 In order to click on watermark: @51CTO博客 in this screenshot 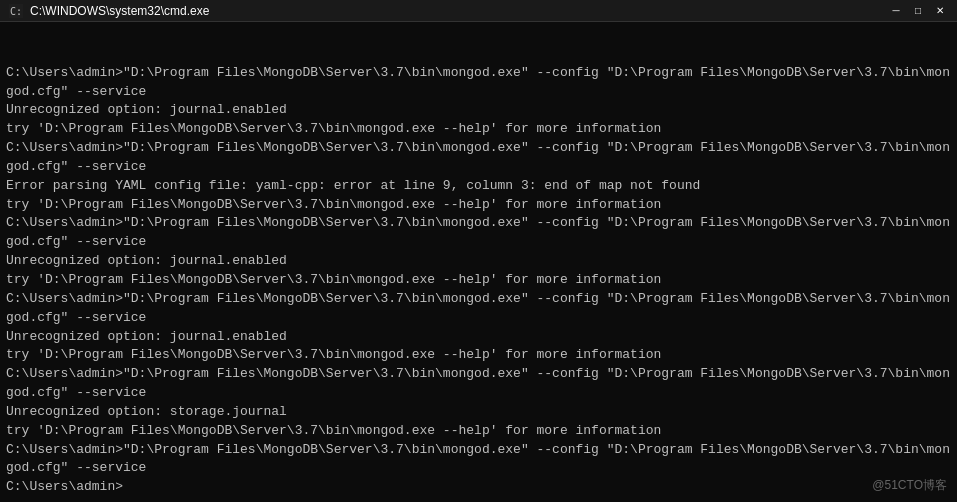, I will do `click(910, 486)`.